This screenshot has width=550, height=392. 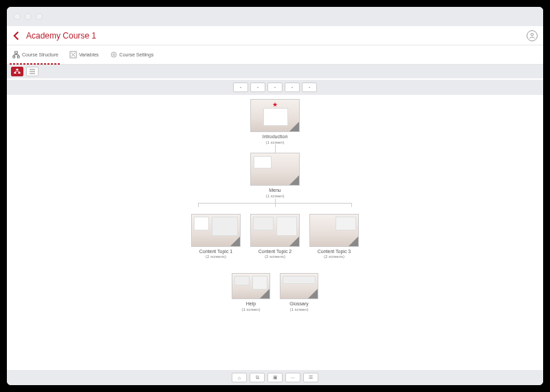 I want to click on node-title: Help, so click(x=251, y=304).